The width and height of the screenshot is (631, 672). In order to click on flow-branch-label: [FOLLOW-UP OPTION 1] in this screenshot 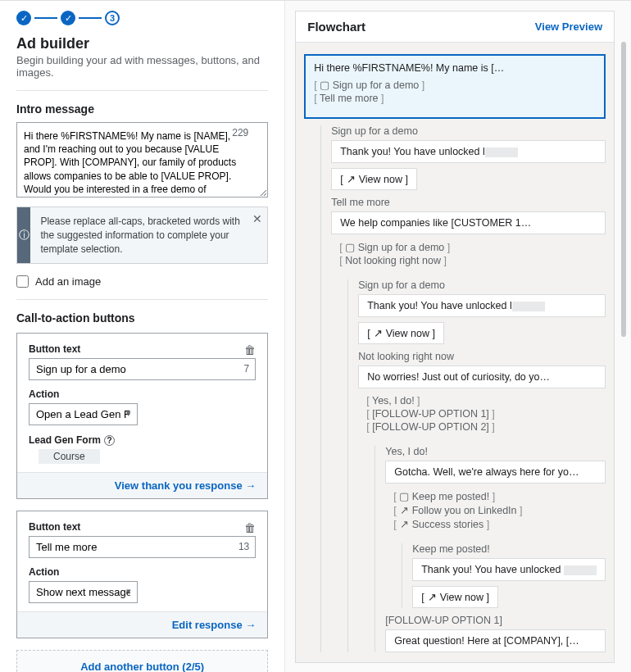, I will do `click(495, 620)`.